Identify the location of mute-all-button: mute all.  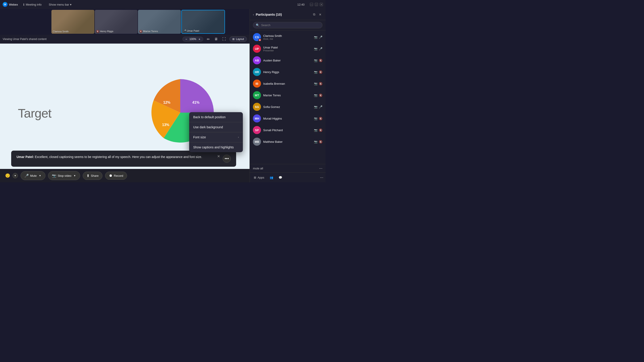
(258, 168).